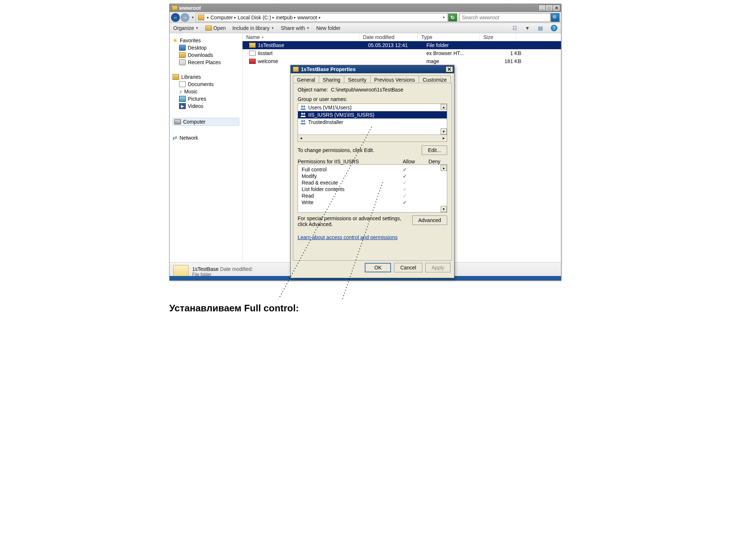 The image size is (747, 560). I want to click on share-with-menu: Share with ▼, so click(295, 28).